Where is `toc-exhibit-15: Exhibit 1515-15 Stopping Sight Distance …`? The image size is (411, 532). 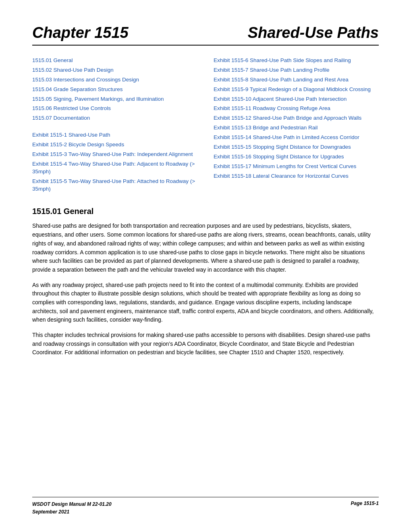
toc-exhibit-15: Exhibit 1515-15 Stopping Sight Distance … is located at coordinates (296, 148).